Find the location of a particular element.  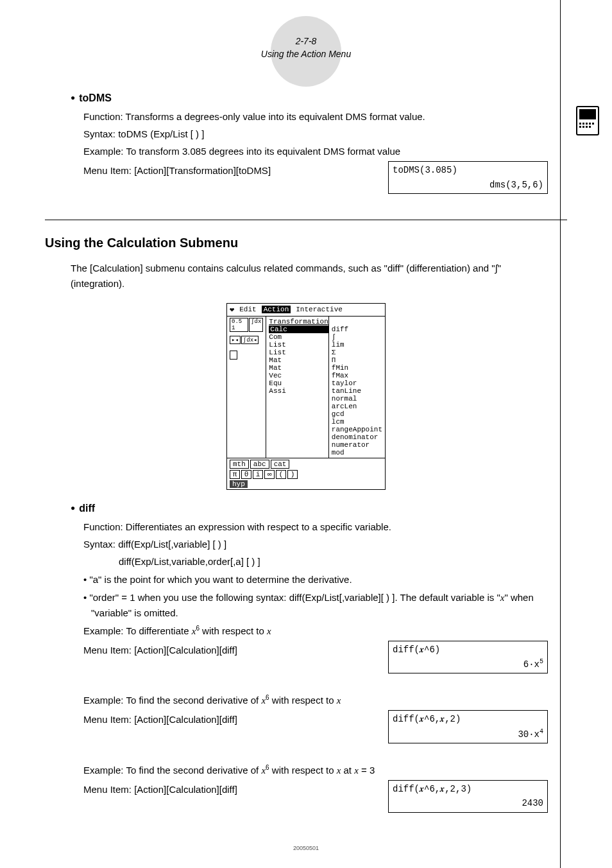

calc-menu-item: taylor is located at coordinates (357, 383).